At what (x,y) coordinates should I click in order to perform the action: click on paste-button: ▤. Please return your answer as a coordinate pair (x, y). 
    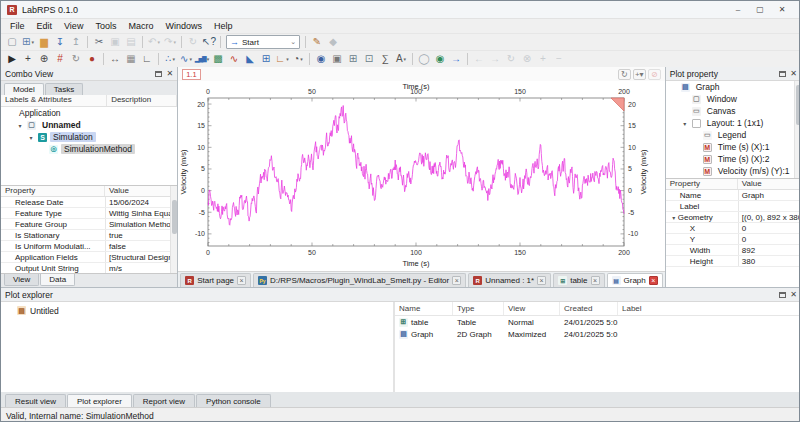
    Looking at the image, I should click on (131, 42).